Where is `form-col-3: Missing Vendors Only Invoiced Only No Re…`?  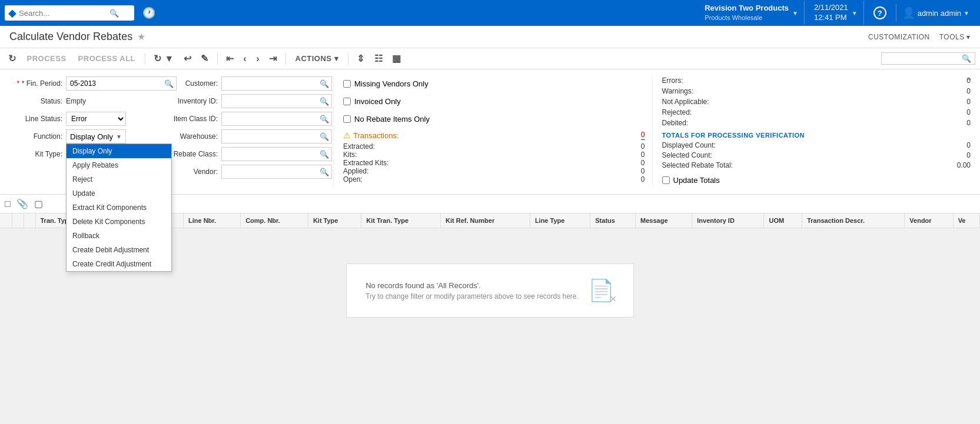 form-col-3: Missing Vendors Only Invoiced Only No Re… is located at coordinates (493, 132).